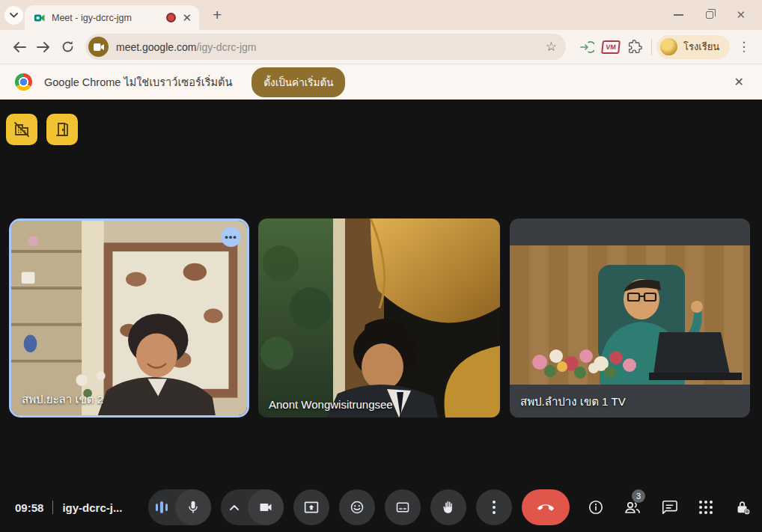 This screenshot has width=762, height=532. I want to click on browser-toolbar: meet.google.com/igy-dcrc-jgm ☆ VM โรงเรี…, so click(381, 46).